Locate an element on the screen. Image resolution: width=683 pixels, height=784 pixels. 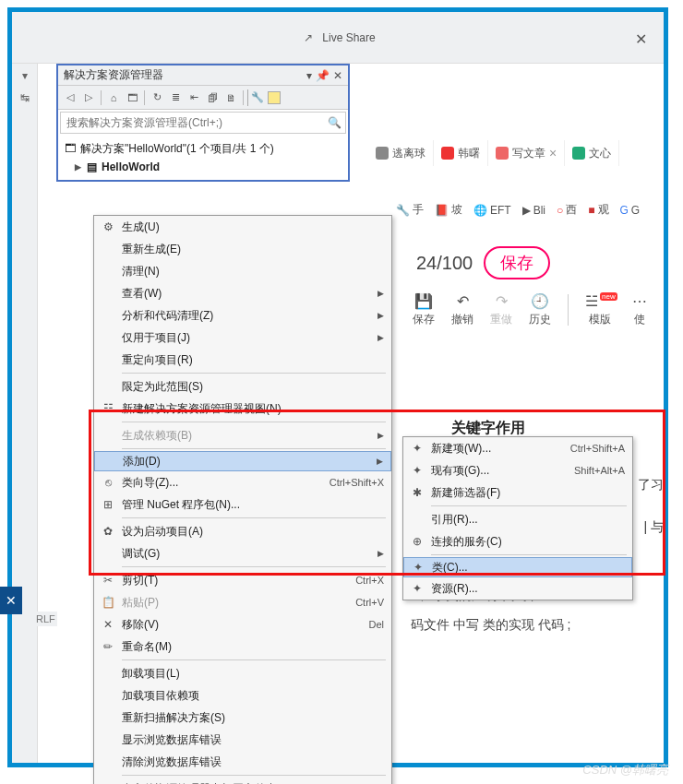
bookmark-label: 手 is located at coordinates (418, 210).